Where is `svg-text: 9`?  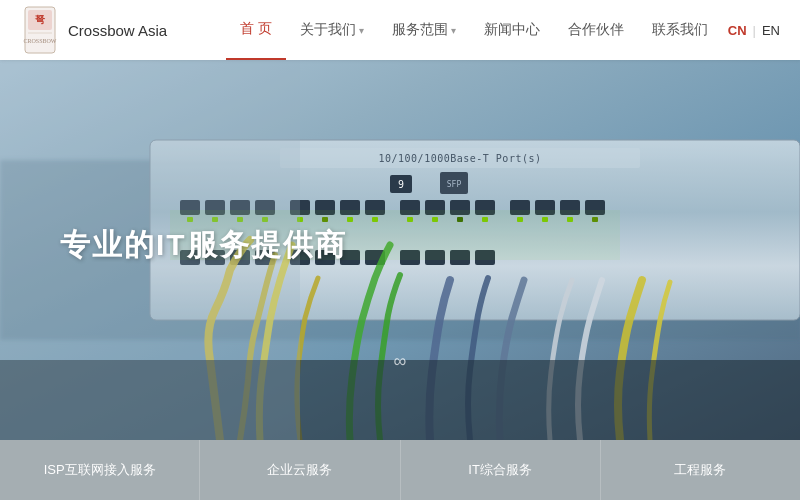
svg-text: 9 is located at coordinates (401, 184).